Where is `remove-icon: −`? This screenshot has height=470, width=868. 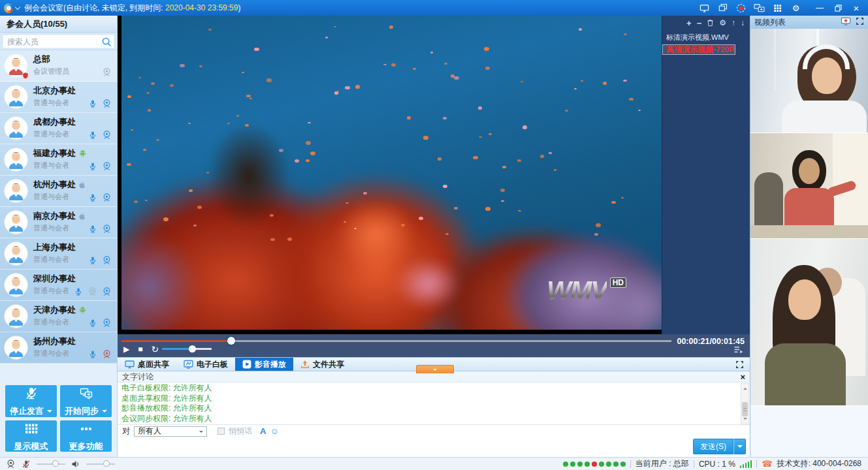
remove-icon: − is located at coordinates (699, 24).